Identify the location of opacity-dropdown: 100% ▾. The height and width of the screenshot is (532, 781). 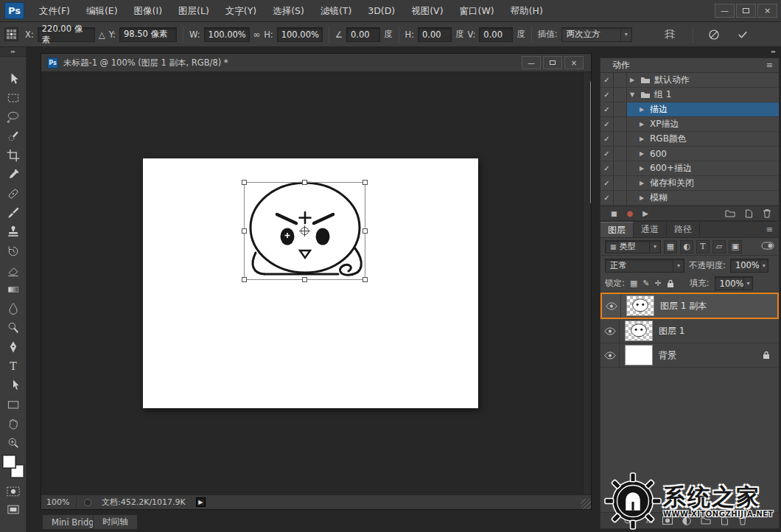
(749, 265).